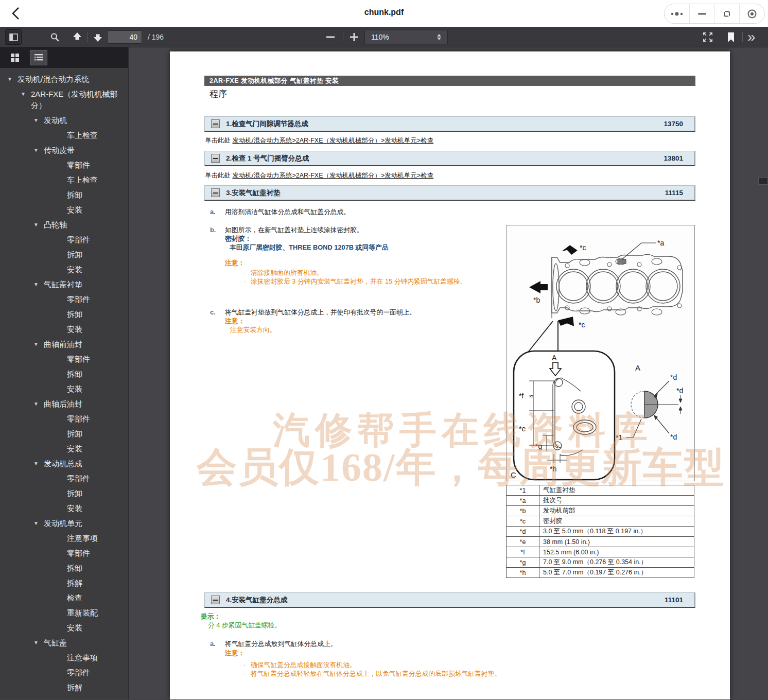  Describe the element at coordinates (213, 643) in the screenshot. I see `item-letter-a: a.` at that location.